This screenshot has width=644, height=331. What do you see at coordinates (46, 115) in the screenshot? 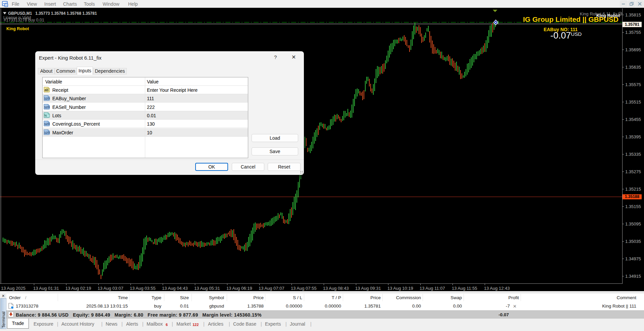
I see `svg-text: ½` at bounding box center [46, 115].